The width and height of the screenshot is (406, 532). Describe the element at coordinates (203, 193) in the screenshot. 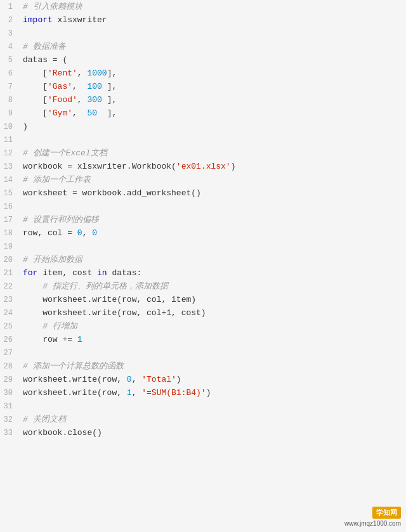

I see `code-line: 15worksheet = workbook.add_worksheet()` at that location.